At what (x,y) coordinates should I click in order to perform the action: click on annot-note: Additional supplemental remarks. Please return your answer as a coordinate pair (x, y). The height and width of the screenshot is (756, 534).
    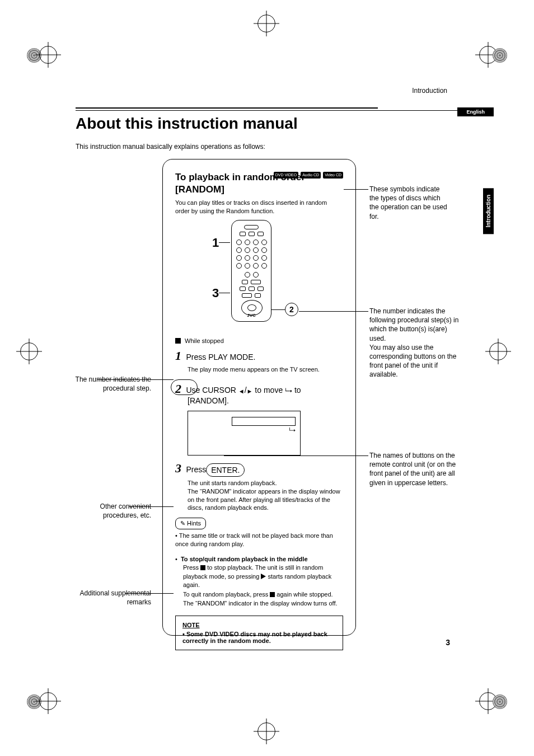
    Looking at the image, I should click on (109, 598).